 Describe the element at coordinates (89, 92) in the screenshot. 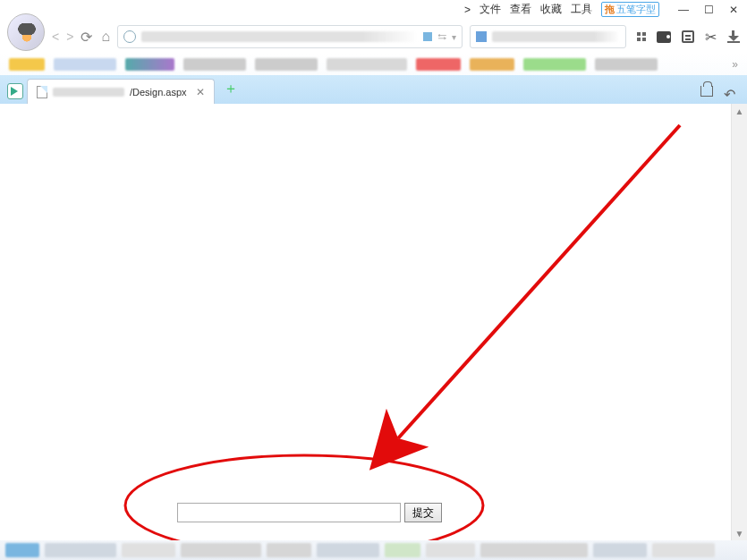

I see `tab-title-blurred` at that location.